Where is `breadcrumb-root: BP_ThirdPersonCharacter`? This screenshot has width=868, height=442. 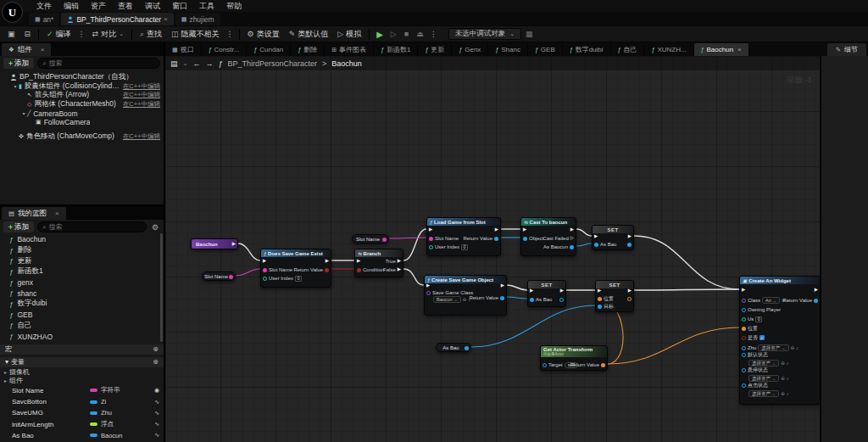 breadcrumb-root: BP_ThirdPersonCharacter is located at coordinates (272, 64).